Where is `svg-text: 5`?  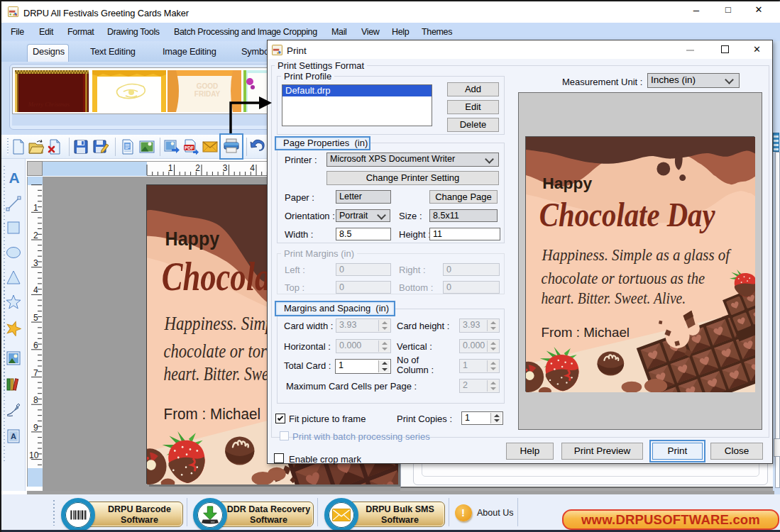
svg-text: 5 is located at coordinates (35, 318).